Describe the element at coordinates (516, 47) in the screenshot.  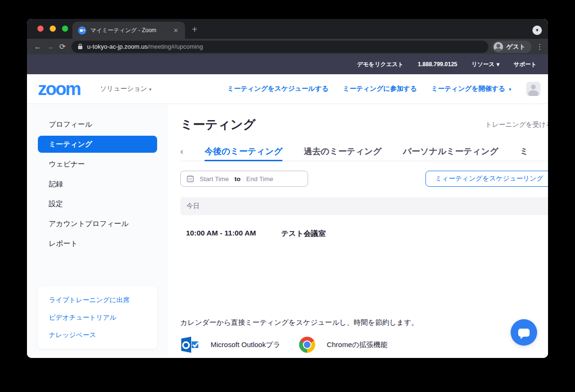
I see `guest-label: ゲスト` at that location.